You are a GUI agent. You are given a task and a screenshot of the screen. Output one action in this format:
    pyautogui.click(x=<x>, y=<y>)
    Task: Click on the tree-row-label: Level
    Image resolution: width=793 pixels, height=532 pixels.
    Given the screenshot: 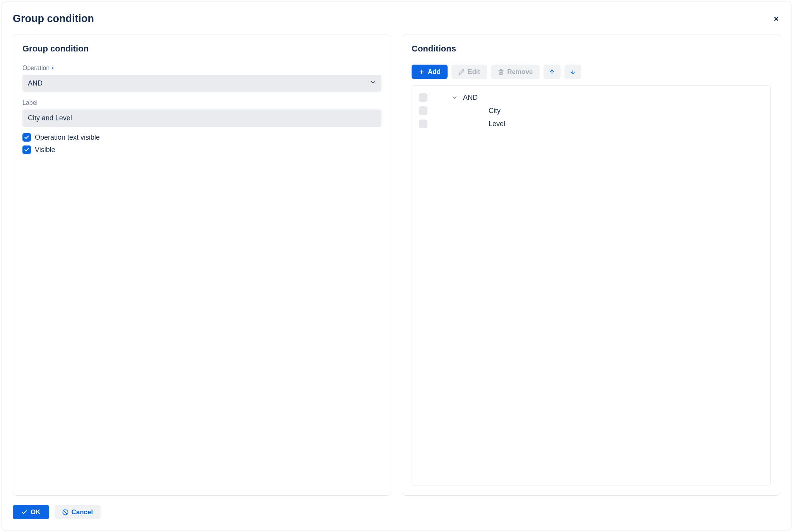 What is the action you would take?
    pyautogui.click(x=497, y=124)
    